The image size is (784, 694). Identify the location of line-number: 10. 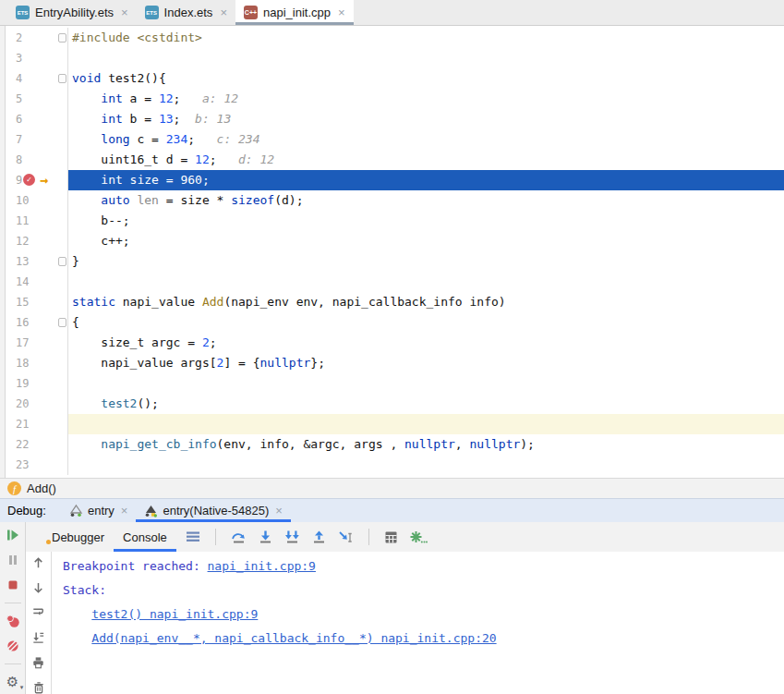
(22, 201).